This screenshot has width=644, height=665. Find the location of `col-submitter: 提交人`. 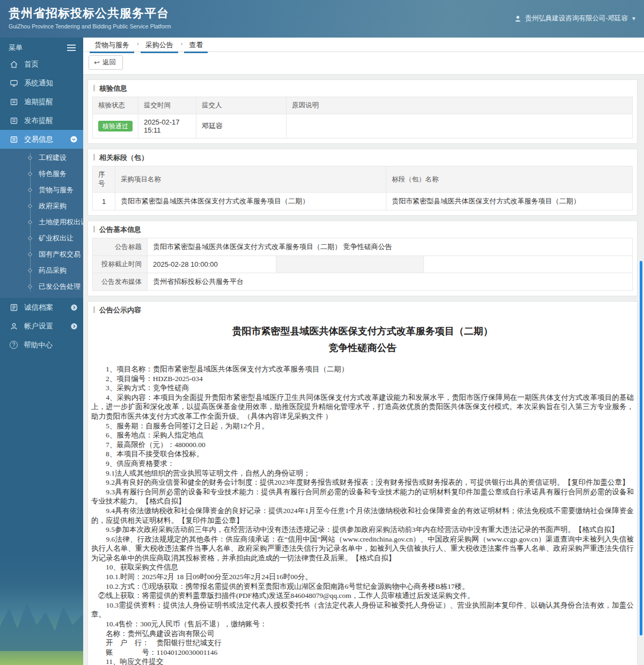

col-submitter: 提交人 is located at coordinates (241, 106).